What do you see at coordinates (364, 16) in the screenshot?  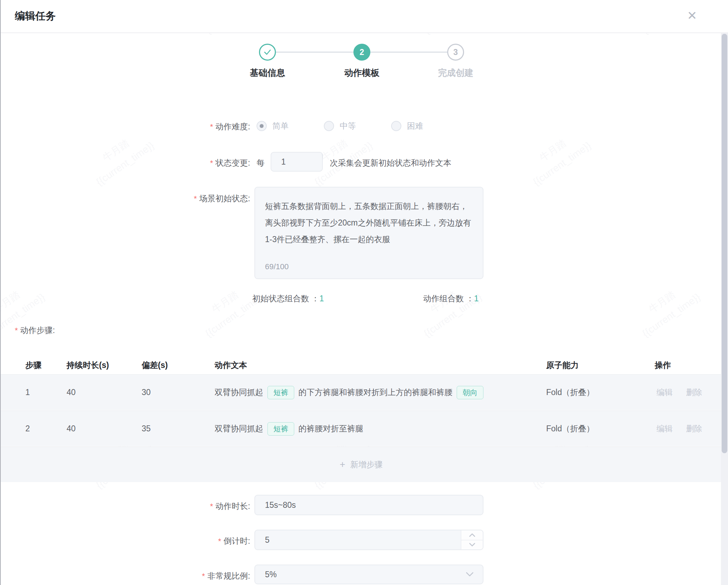 I see `dialog-header: 编辑任务 ✕` at bounding box center [364, 16].